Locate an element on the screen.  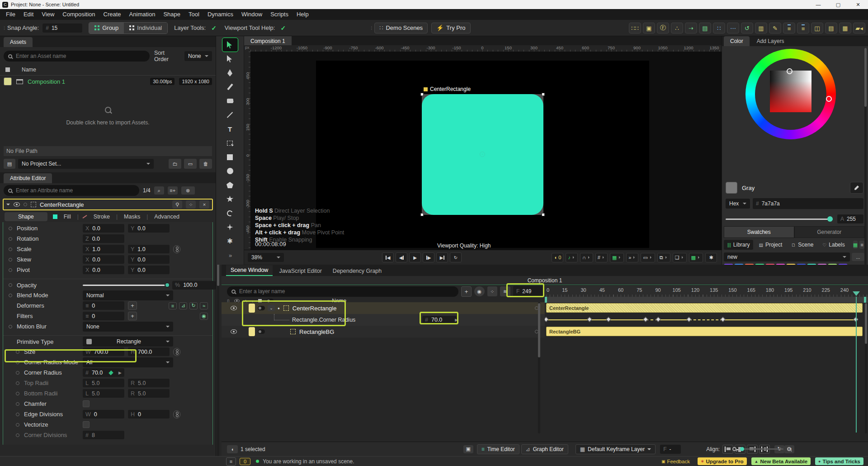
step-back-icon: ◀ is located at coordinates (401, 257).